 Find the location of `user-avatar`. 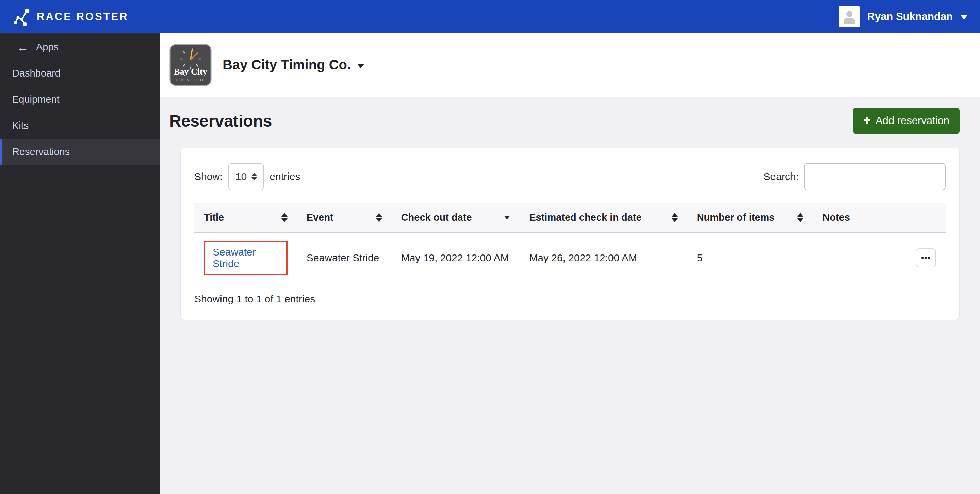

user-avatar is located at coordinates (849, 17).